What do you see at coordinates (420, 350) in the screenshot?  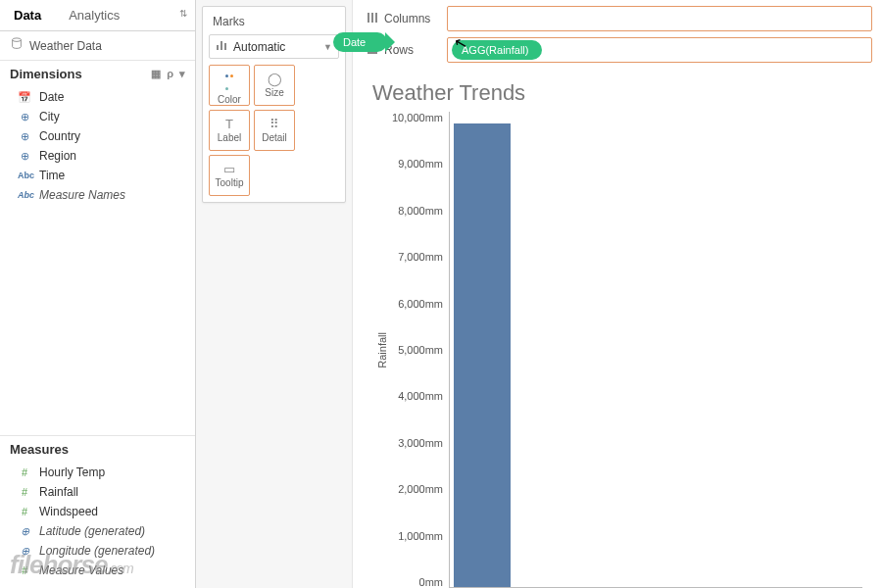 I see `y-axis: 10,000mm9,000mm8,000mm7,000mm6,000mm5,00…` at bounding box center [420, 350].